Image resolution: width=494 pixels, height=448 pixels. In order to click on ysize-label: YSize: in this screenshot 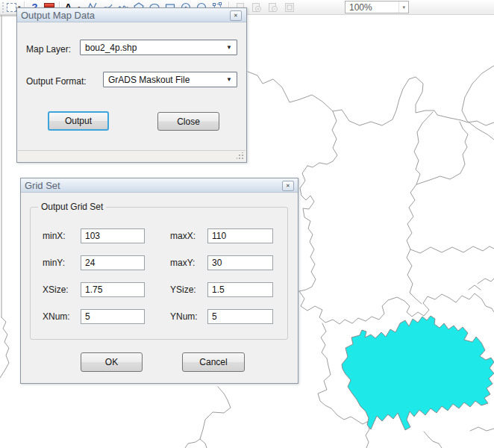, I will do `click(189, 290)`.